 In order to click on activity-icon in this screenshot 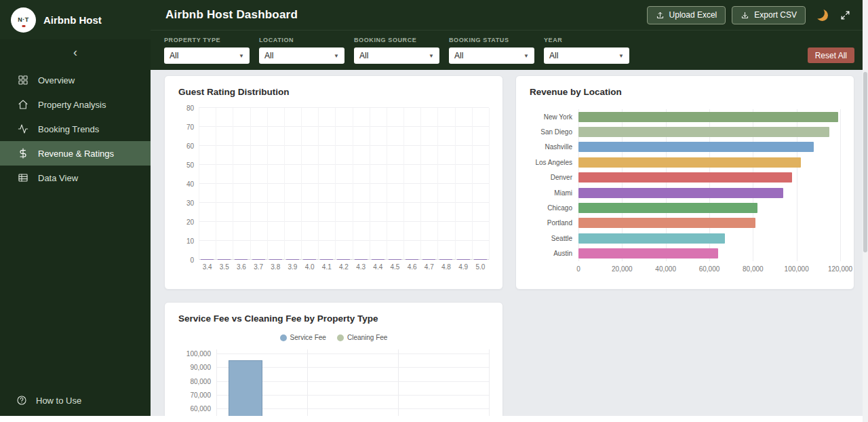, I will do `click(23, 129)`.